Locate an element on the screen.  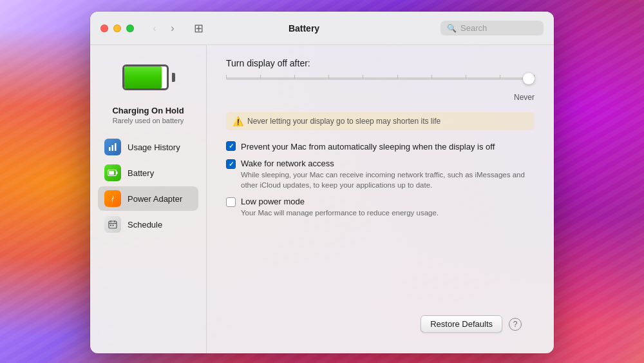
battery-nav-icon is located at coordinates (113, 173).